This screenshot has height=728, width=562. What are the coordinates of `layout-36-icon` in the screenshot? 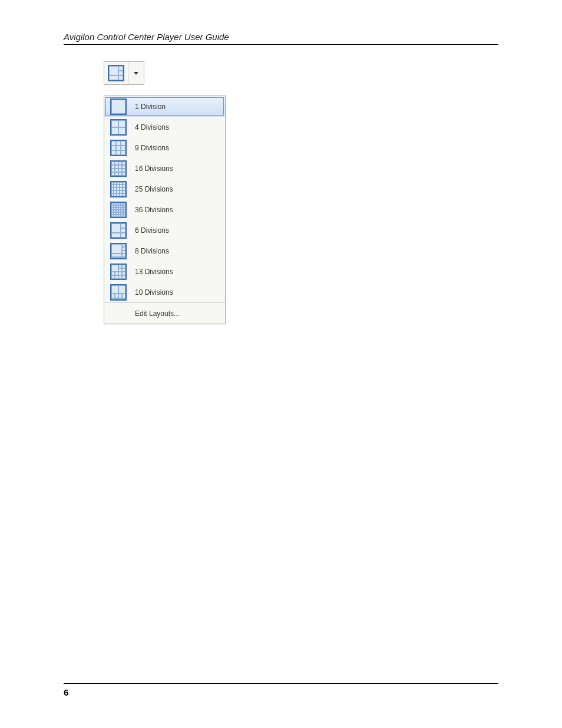 It's located at (118, 210).